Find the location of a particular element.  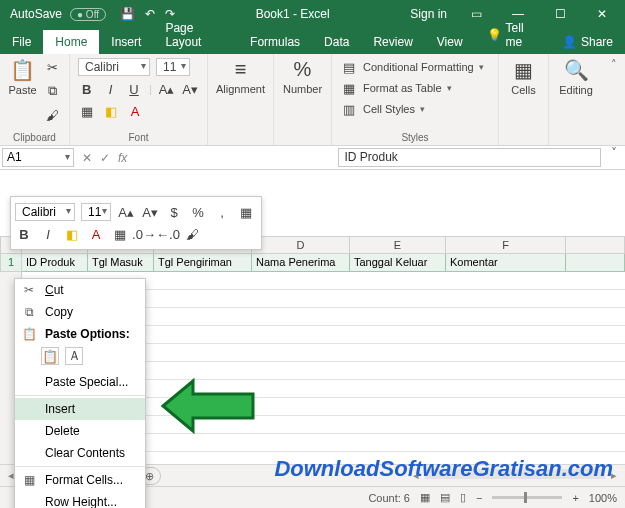

expand-formula-bar-icon: ˅ is located at coordinates (614, 158).